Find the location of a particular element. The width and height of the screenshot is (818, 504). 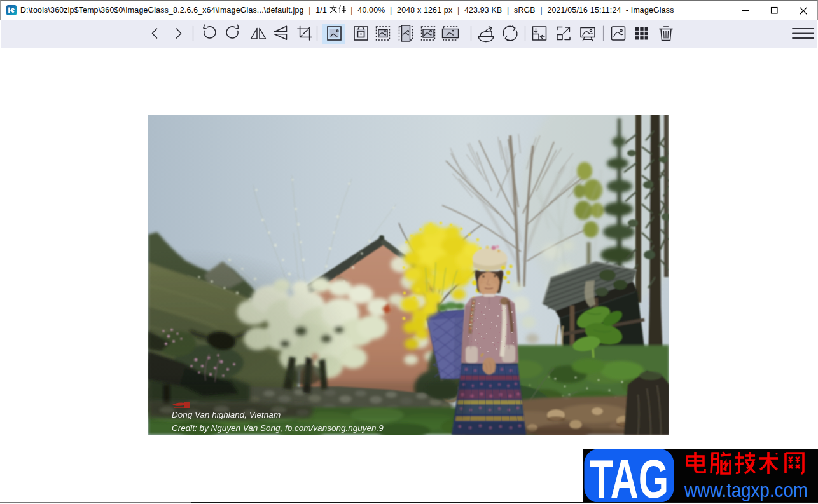

svg-text: www.tagxp.com is located at coordinates (745, 490).